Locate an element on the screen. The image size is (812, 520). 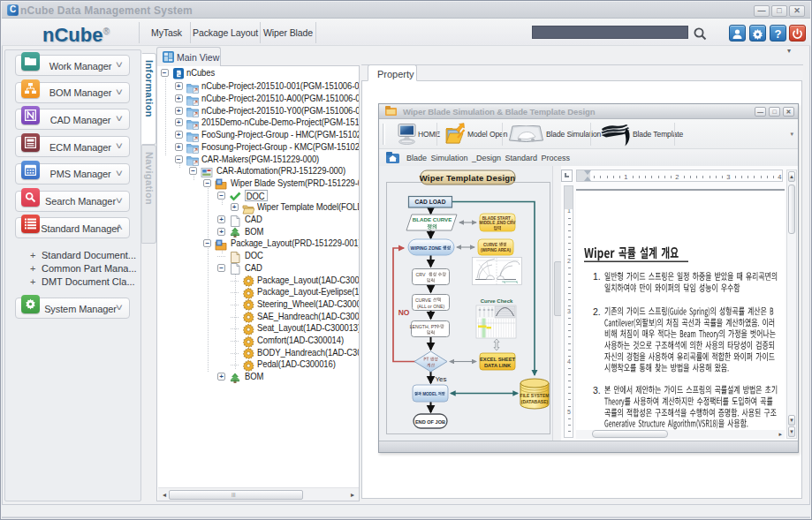
svg-text: 1. is located at coordinates (597, 276).